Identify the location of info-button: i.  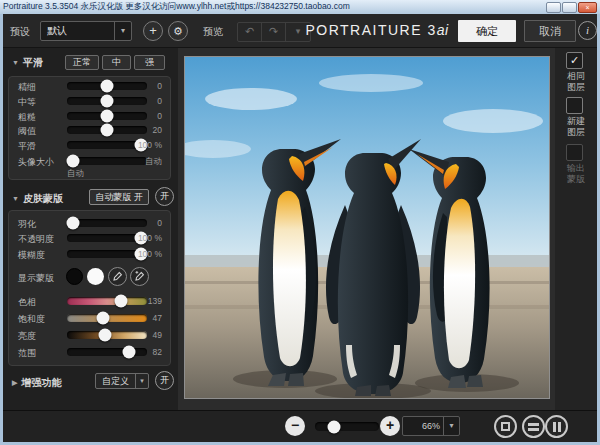
(588, 30).